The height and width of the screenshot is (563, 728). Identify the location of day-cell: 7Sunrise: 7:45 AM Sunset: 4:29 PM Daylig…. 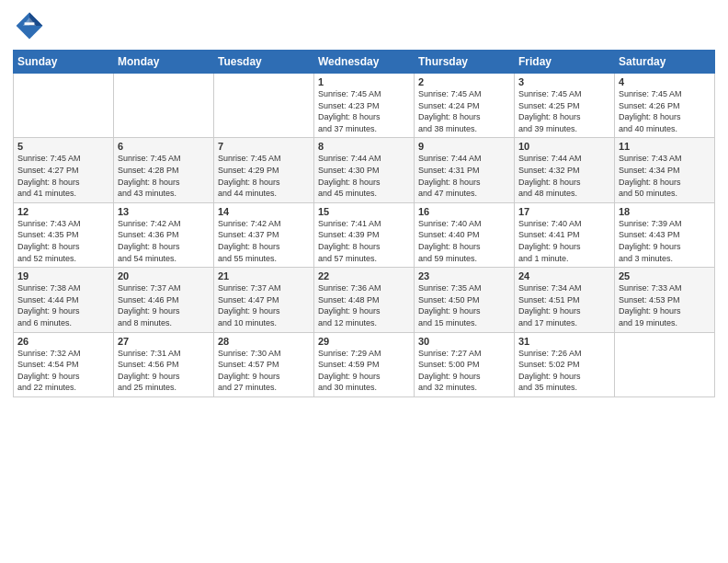
(265, 170).